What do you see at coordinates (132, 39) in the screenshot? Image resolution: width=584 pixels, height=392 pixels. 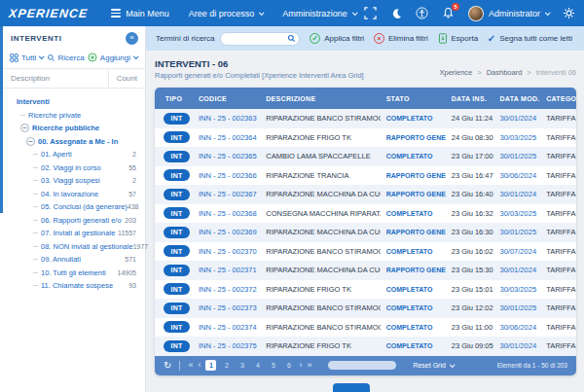 I see `sidebar-collapse-button: «` at bounding box center [132, 39].